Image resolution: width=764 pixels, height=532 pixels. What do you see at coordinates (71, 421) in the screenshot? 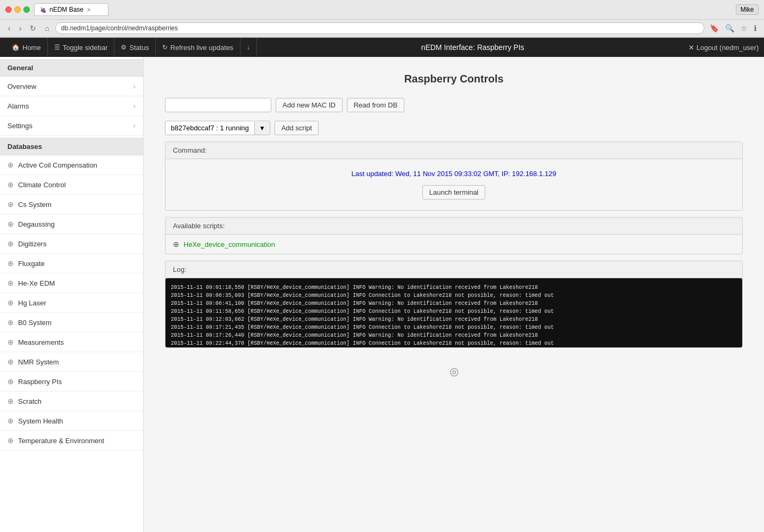
I see `sidebar-item-system-health: ⊕ System Health` at bounding box center [71, 421].